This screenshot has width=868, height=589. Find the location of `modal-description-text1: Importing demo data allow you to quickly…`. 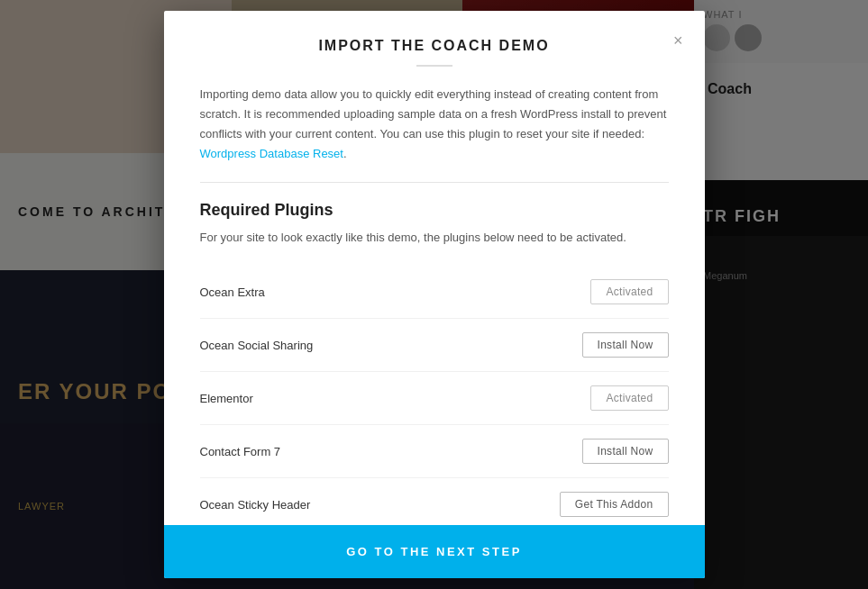

modal-description-text1: Importing demo data allow you to quickly… is located at coordinates (434, 113).